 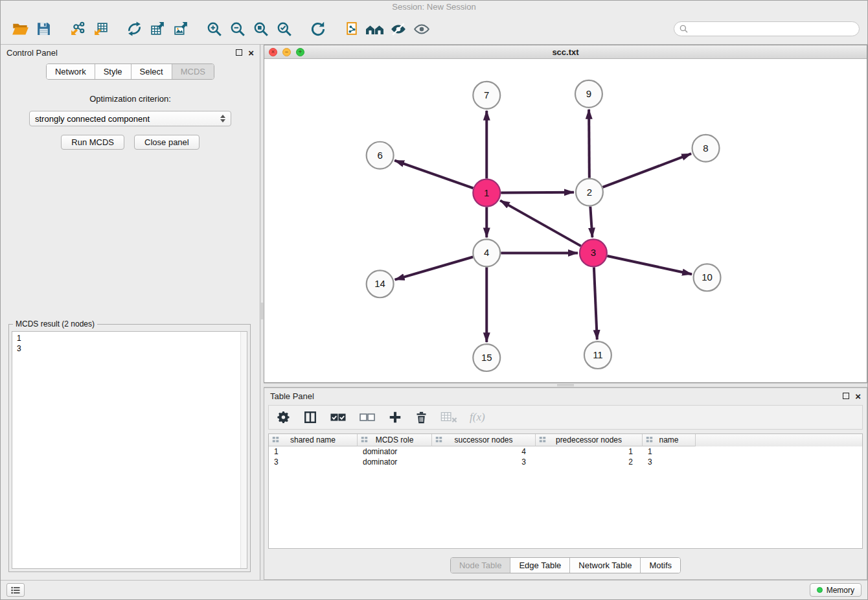 I want to click on graph-node-3: 3, so click(x=593, y=253).